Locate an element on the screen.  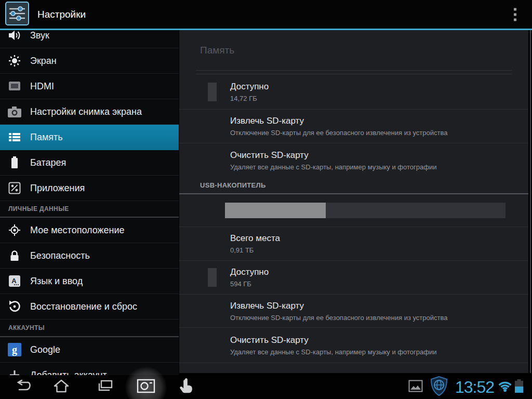
row-value: 14,72 ГБ is located at coordinates (369, 99).